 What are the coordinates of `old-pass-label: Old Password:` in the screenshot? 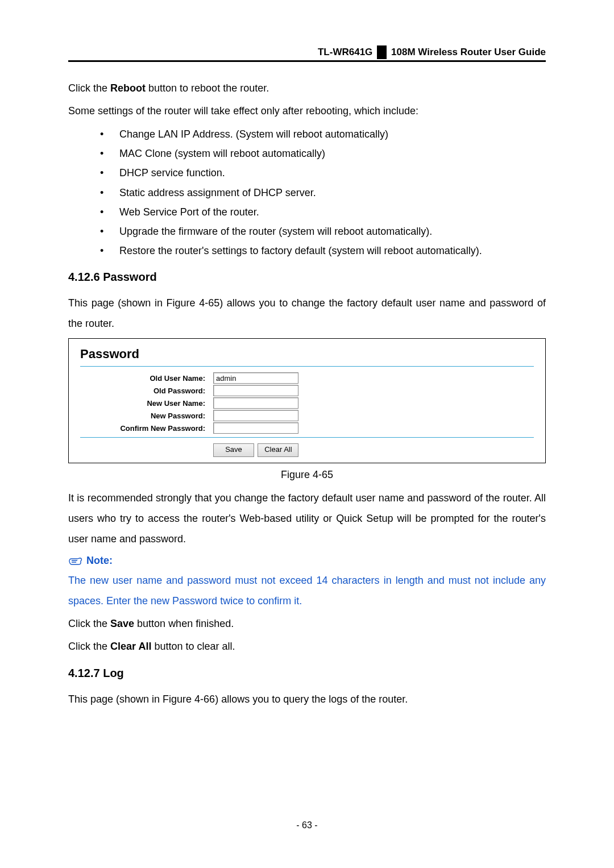 It's located at (147, 391).